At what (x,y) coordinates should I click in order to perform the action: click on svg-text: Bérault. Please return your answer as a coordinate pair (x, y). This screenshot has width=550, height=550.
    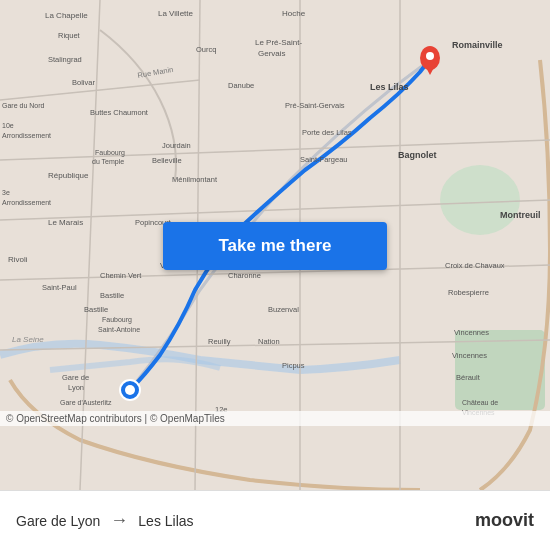
    Looking at the image, I should click on (468, 378).